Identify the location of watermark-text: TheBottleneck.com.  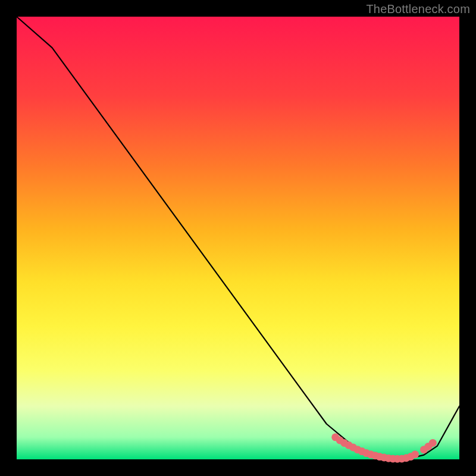
(418, 10).